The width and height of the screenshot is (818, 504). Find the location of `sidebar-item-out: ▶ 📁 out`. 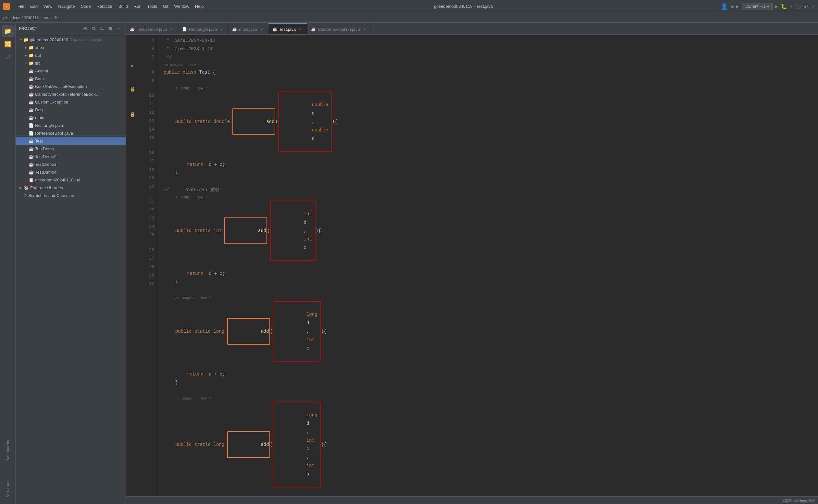

sidebar-item-out: ▶ 📁 out is located at coordinates (71, 55).